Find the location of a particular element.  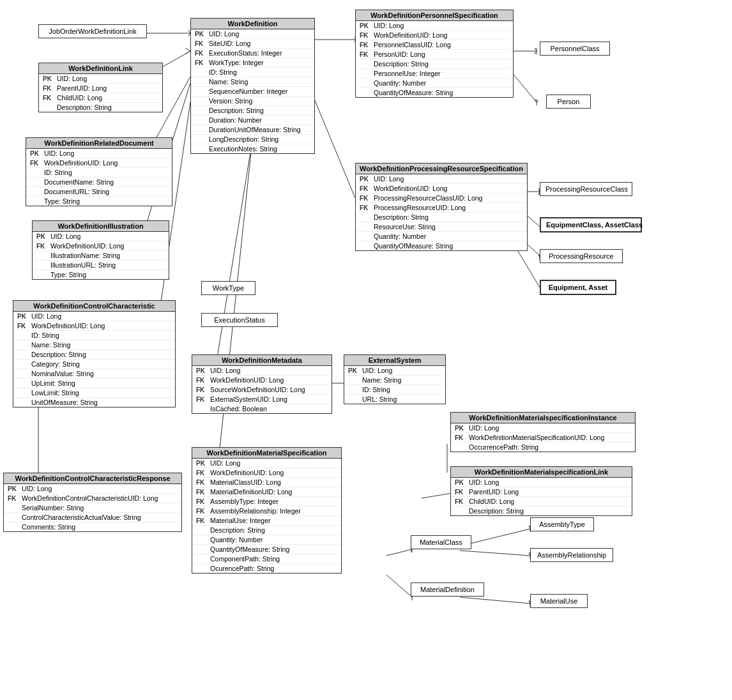

table-row: FKWorkType: Integer is located at coordinates (253, 63).